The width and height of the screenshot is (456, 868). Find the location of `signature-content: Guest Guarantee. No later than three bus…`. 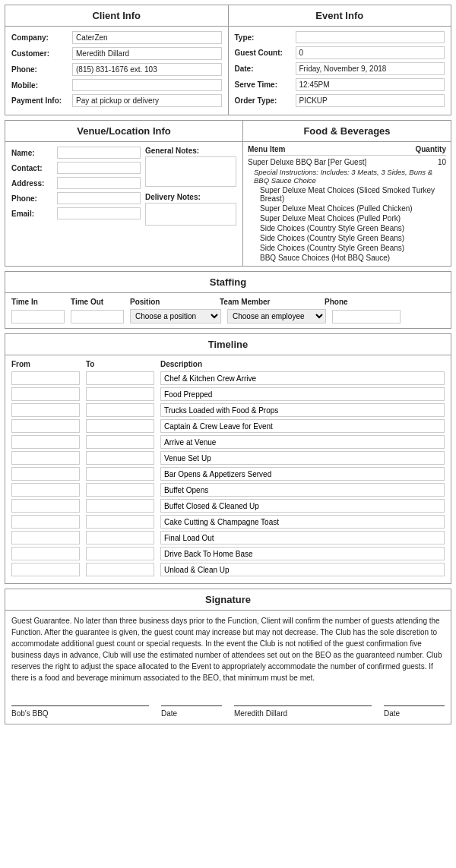

signature-content: Guest Guarantee. No later than three bus… is located at coordinates (228, 667).